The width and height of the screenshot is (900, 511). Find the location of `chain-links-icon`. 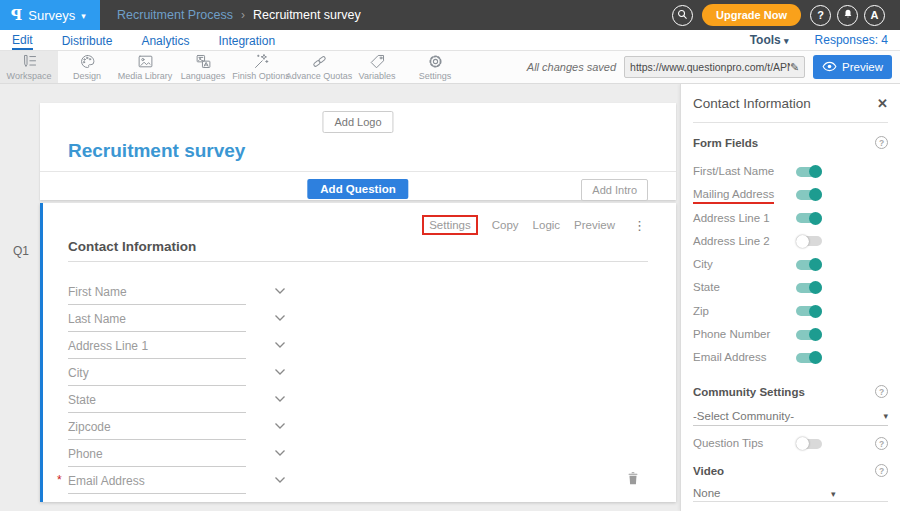

chain-links-icon is located at coordinates (320, 62).